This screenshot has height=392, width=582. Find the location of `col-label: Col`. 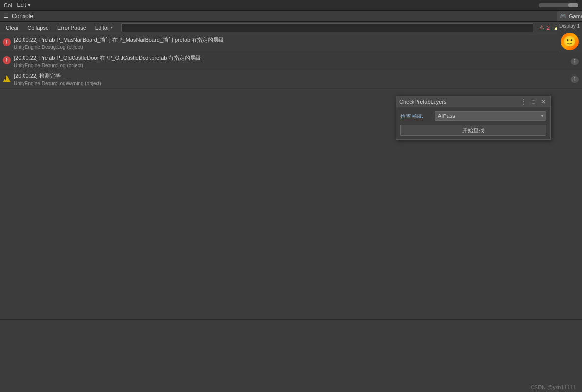

col-label: Col is located at coordinates (8, 5).